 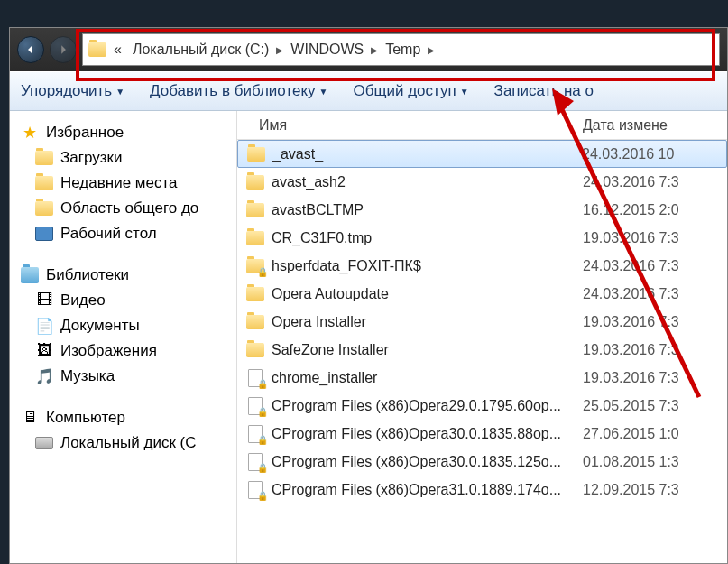 What do you see at coordinates (482, 182) in the screenshot?
I see `file-row: avast_ash224.03.2016 7:3` at bounding box center [482, 182].